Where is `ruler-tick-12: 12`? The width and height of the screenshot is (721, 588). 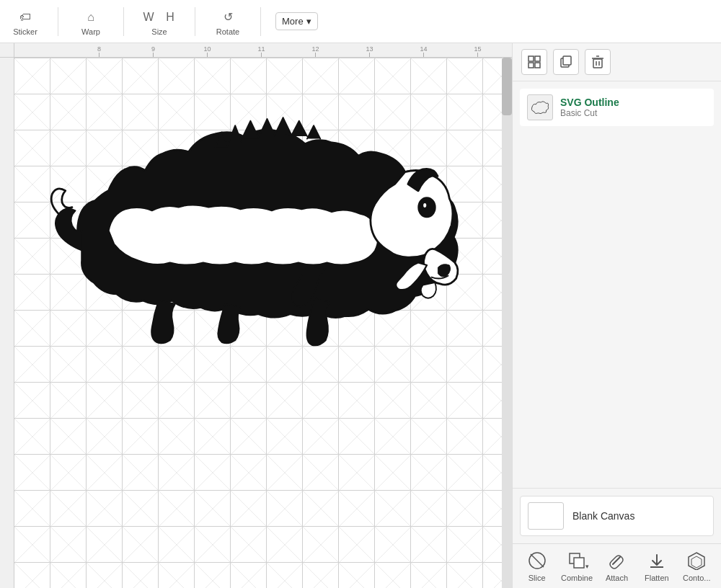
ruler-tick-12: 12 is located at coordinates (316, 51).